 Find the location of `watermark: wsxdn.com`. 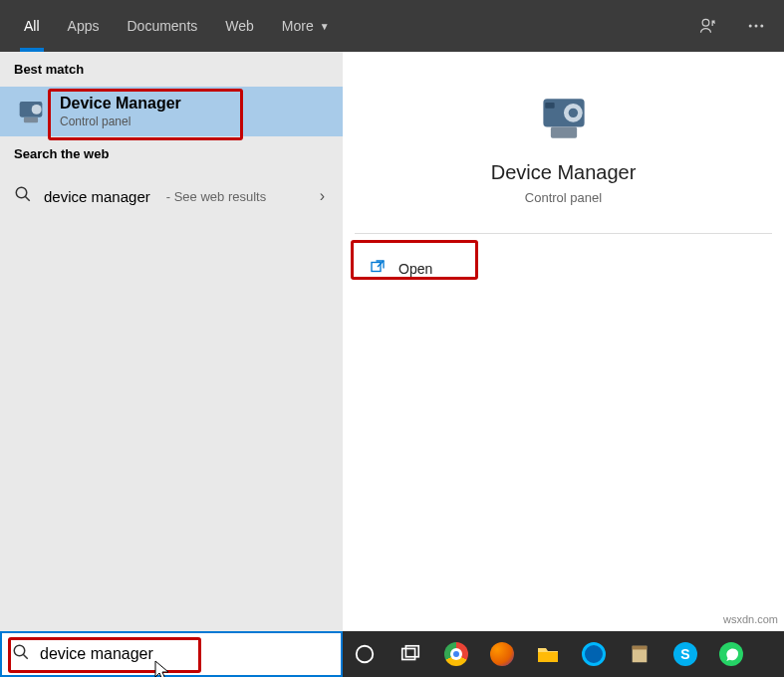

watermark: wsxdn.com is located at coordinates (751, 619).